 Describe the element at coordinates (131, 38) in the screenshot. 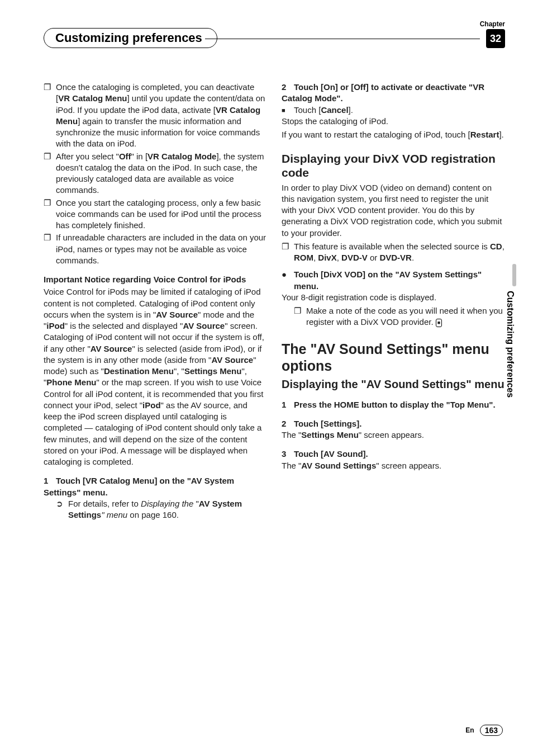

I see `page-title: Customizing preferences` at that location.